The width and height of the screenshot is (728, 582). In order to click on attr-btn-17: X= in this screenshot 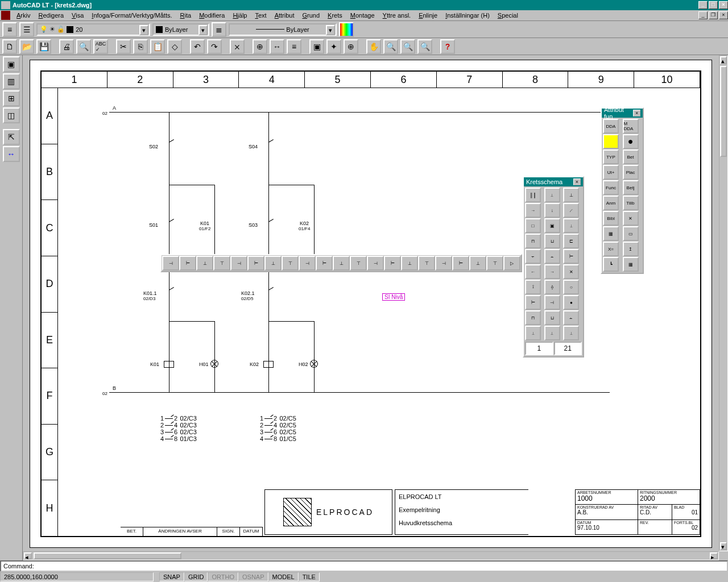, I will do `click(611, 249)`.